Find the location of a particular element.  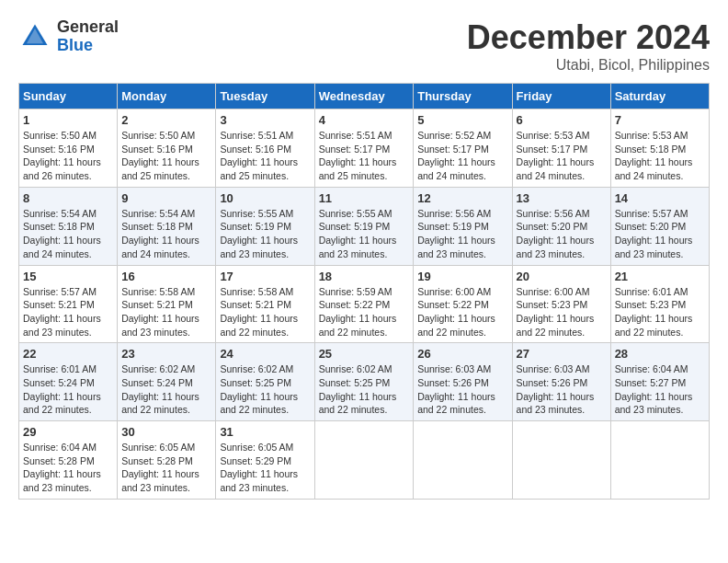

month-title: December 2024 is located at coordinates (588, 38).